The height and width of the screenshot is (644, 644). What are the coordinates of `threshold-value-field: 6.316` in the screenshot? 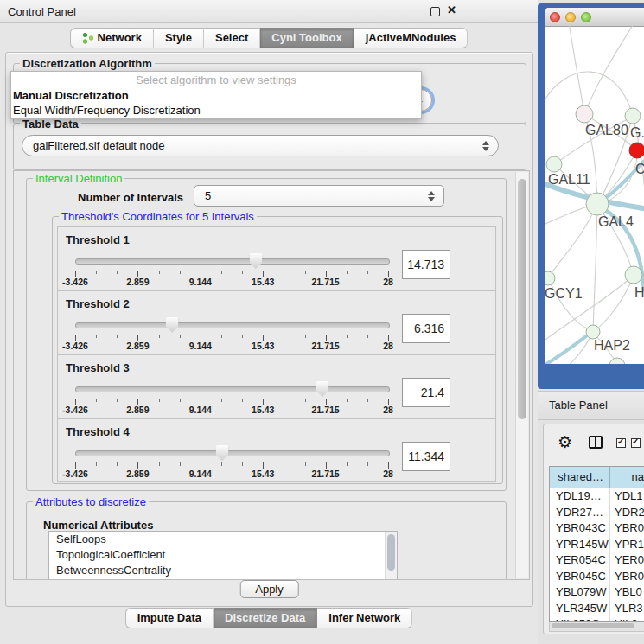 It's located at (426, 328).